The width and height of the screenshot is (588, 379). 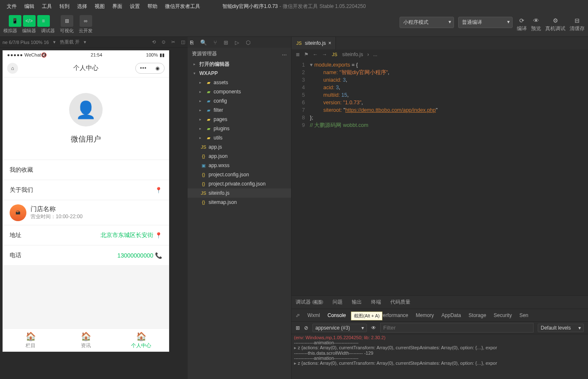 What do you see at coordinates (86, 139) in the screenshot?
I see `username: 微信用户` at bounding box center [86, 139].